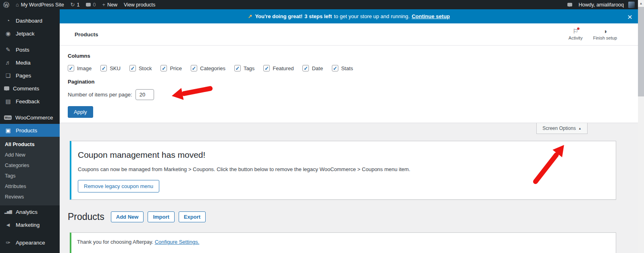 Image resolution: width=644 pixels, height=253 pixels. What do you see at coordinates (30, 33) in the screenshot?
I see `sidebar-item: ◉ Jetpack` at bounding box center [30, 33].